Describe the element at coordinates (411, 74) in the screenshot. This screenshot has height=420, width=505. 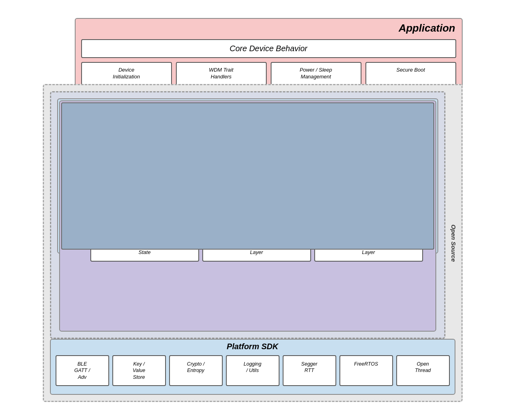
I see `secure-boot-box: Secure Boot` at that location.